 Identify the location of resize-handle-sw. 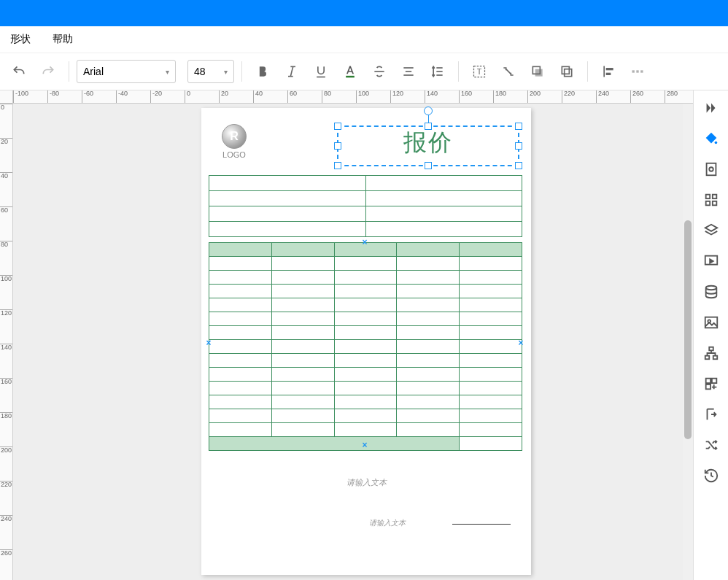
(338, 166).